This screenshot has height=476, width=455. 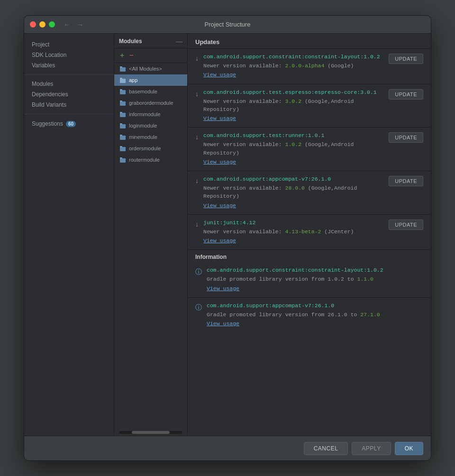 I want to click on update-package-3: com.android.support:appcompat-v7:26.1.0, so click(x=294, y=179).